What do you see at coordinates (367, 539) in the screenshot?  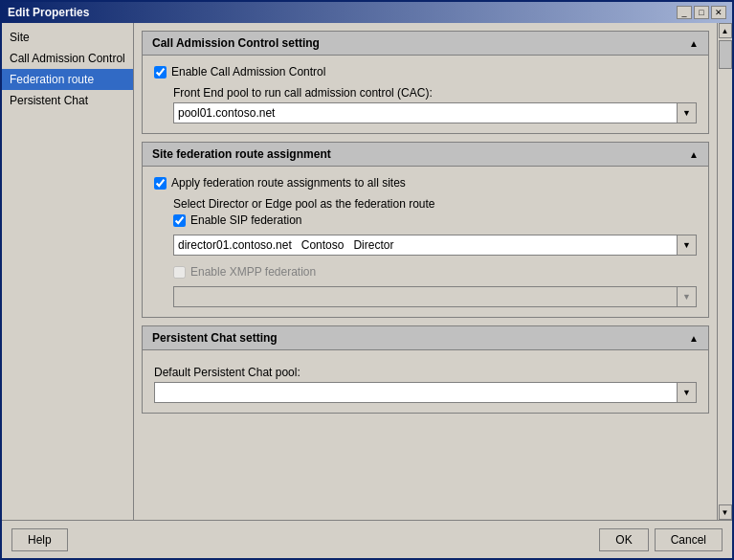 I see `footer-bar: Help OK Cancel` at bounding box center [367, 539].